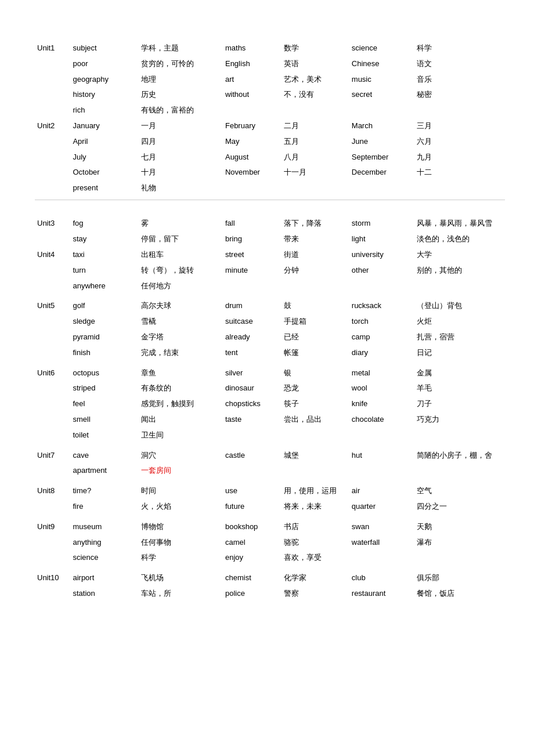 The width and height of the screenshot is (534, 756). Describe the element at coordinates (382, 142) in the screenshot. I see `word-en3: June` at that location.